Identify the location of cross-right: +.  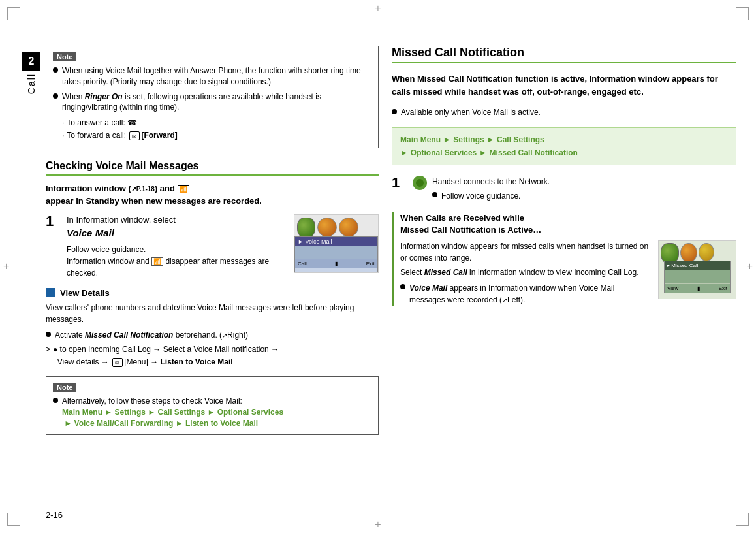
(749, 266).